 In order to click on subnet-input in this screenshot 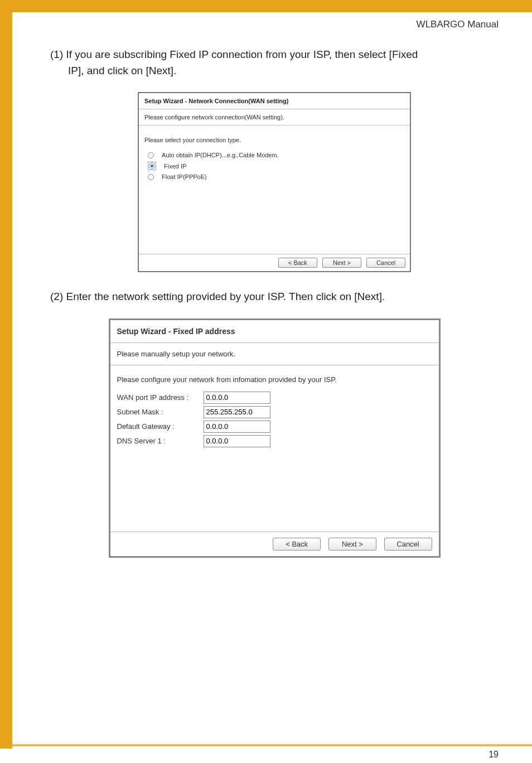, I will do `click(237, 412)`.